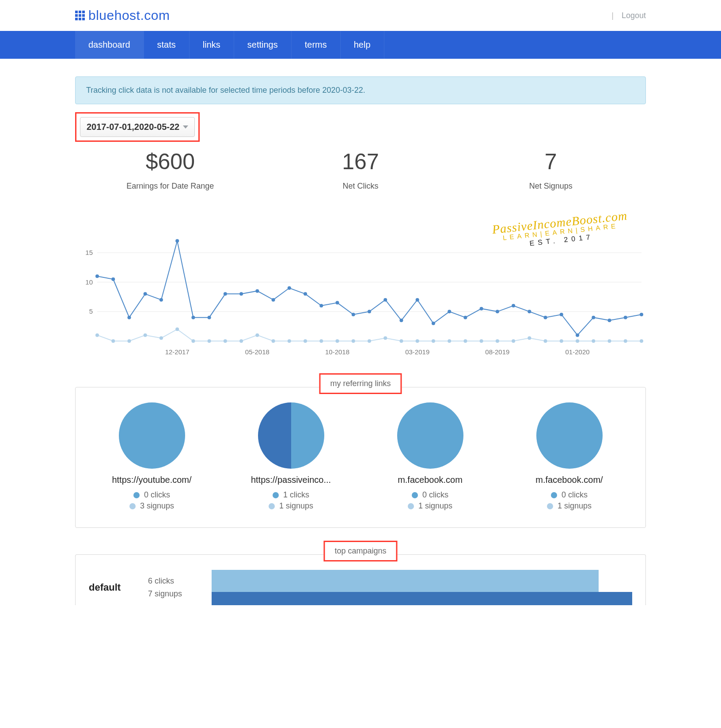 The width and height of the screenshot is (721, 728). I want to click on campaign-stats: 6 clicks7 signups, so click(172, 588).